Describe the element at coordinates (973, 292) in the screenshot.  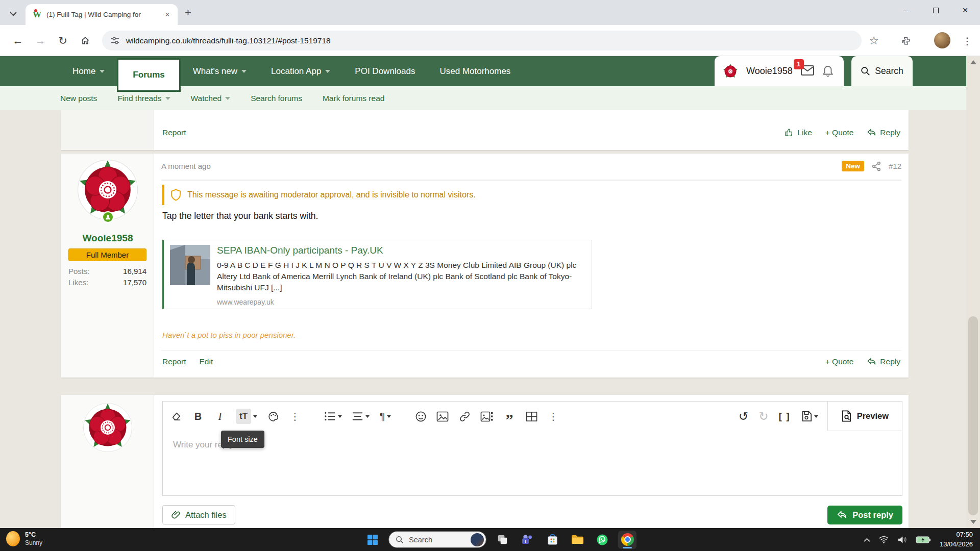
I see `page-scrollbar` at that location.